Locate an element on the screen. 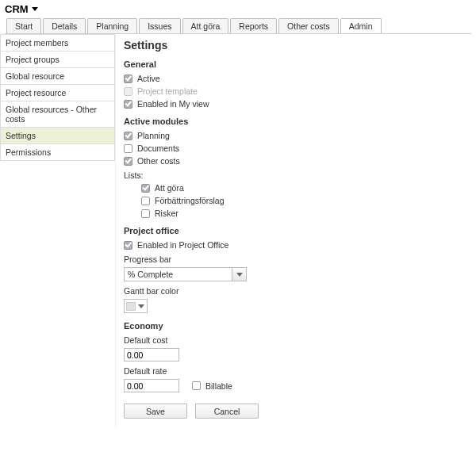 Image resolution: width=476 pixels, height=459 pixels. label-lists: Lists: is located at coordinates (296, 175).